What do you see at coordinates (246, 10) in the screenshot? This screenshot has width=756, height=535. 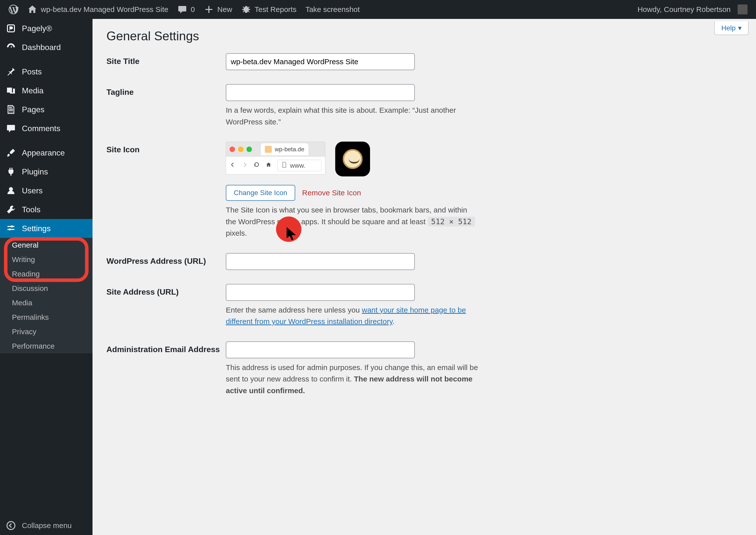 I see `bug-icon` at bounding box center [246, 10].